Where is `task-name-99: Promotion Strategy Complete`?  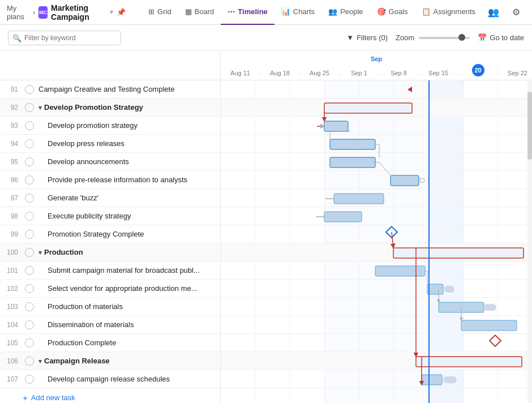
task-name-99: Promotion Strategy Complete is located at coordinates (128, 234).